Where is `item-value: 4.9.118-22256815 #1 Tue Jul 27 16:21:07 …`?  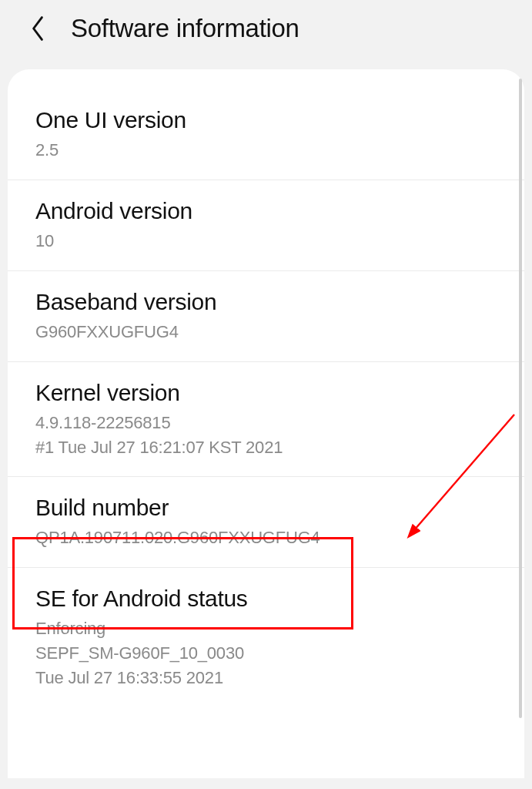 item-value: 4.9.118-22256815 #1 Tue Jul 27 16:21:07 … is located at coordinates (268, 435).